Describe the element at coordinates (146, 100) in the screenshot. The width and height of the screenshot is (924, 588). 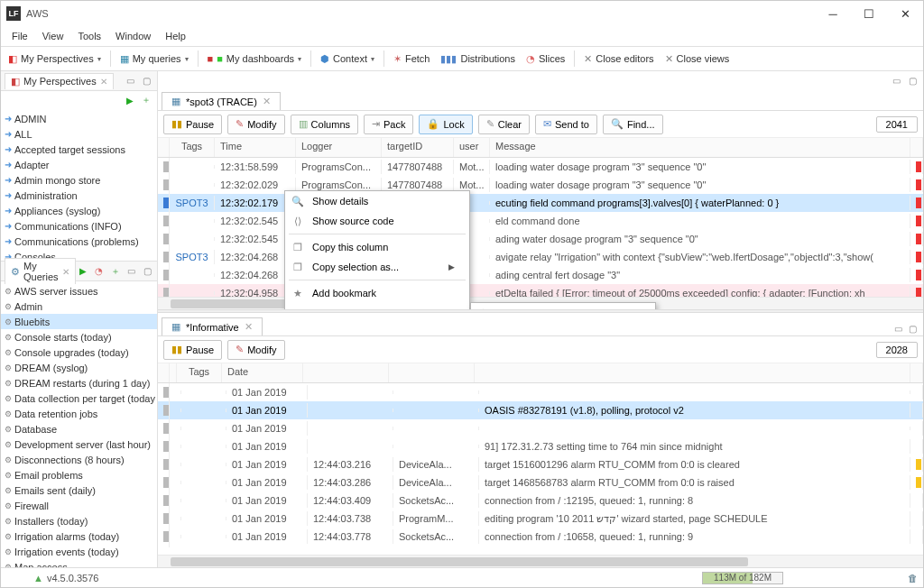
I see `add-icon: ＋` at that location.